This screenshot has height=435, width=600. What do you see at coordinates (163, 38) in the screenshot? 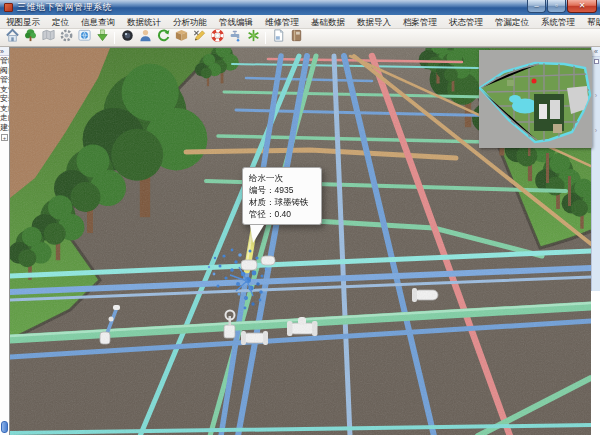
I see `refresh-button` at bounding box center [163, 38].